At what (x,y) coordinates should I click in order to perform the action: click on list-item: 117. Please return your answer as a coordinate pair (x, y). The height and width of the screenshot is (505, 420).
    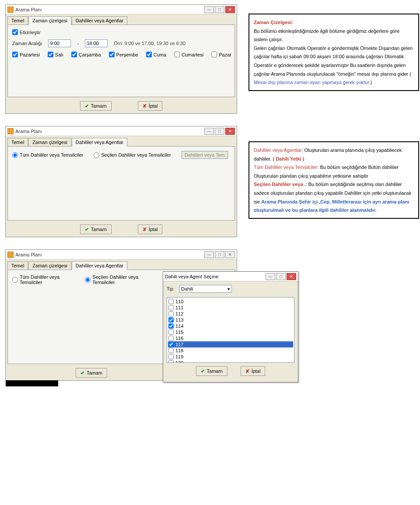
    Looking at the image, I should click on (231, 344).